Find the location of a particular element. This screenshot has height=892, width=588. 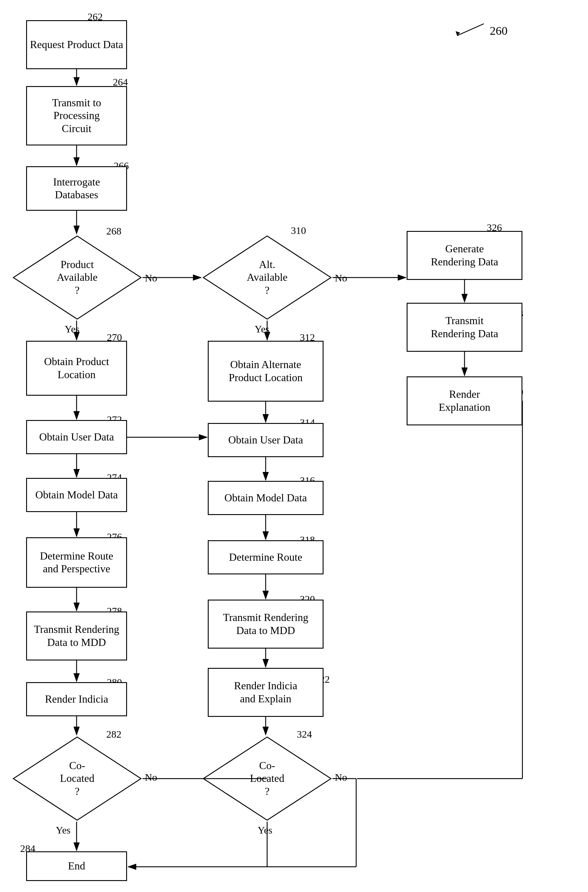

node-determine-route-318: Determine Route is located at coordinates (266, 557).